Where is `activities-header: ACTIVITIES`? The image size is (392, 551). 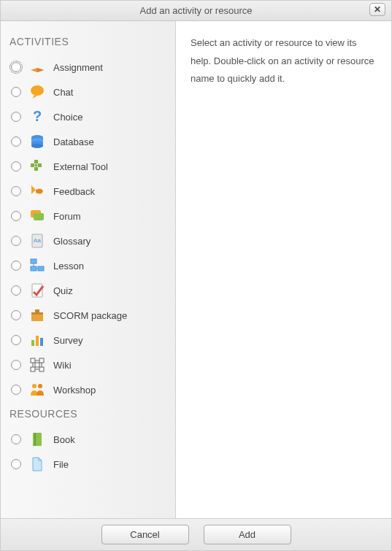
activities-header: ACTIVITIES is located at coordinates (89, 42).